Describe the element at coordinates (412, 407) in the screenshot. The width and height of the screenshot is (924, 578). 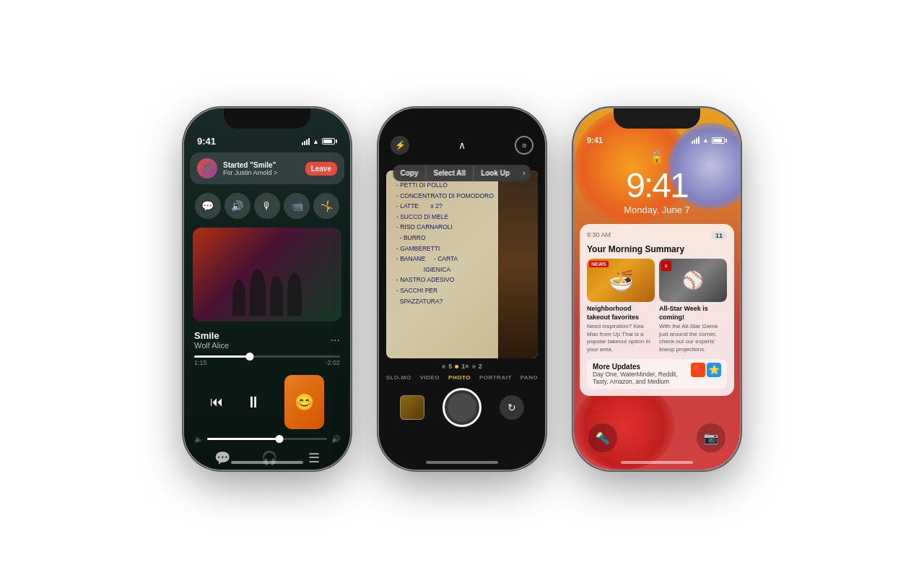
I see `recent-photo-thumbnail` at that location.